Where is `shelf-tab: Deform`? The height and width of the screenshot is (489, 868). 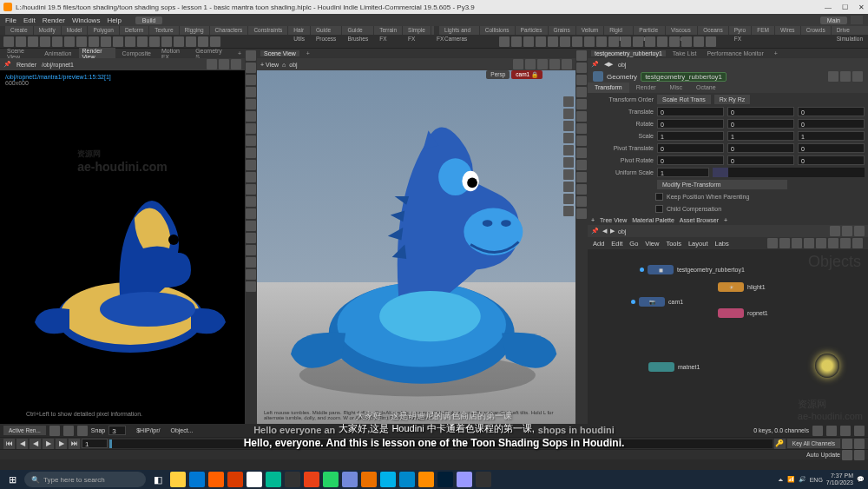 shelf-tab: Deform is located at coordinates (134, 30).